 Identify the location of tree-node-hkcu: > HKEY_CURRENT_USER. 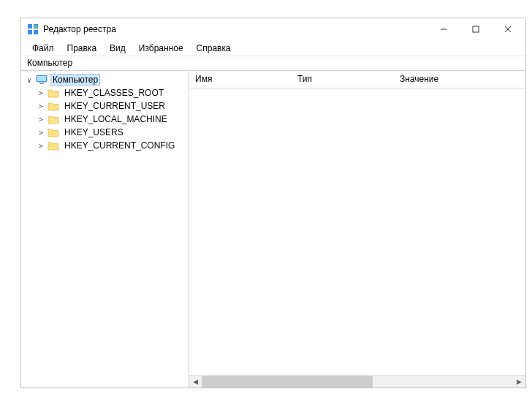
(105, 106).